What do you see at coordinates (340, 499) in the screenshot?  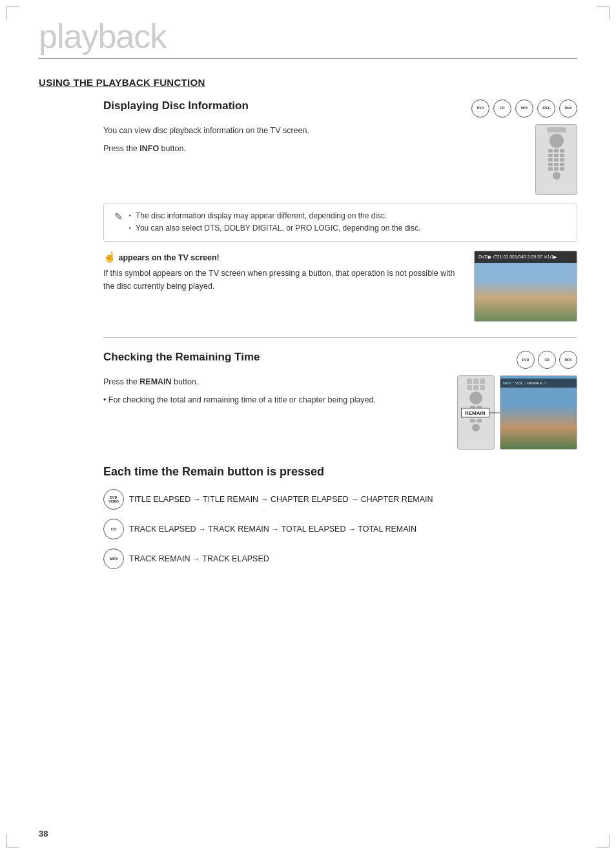 I see `flow-row-dvd: DVD VIDEO TITLE ELAPSED → TITLE REMAIN →…` at bounding box center [340, 499].